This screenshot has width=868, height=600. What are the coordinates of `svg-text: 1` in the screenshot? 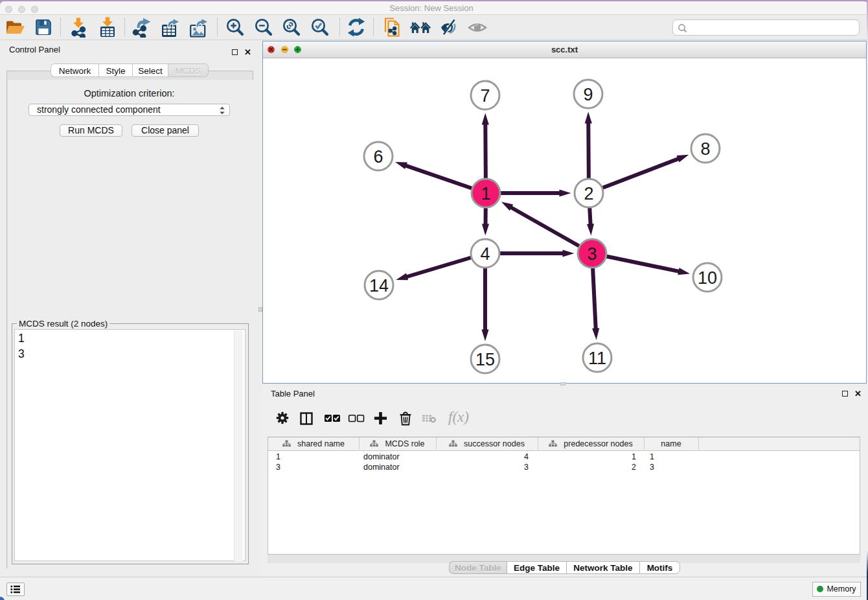 It's located at (486, 194).